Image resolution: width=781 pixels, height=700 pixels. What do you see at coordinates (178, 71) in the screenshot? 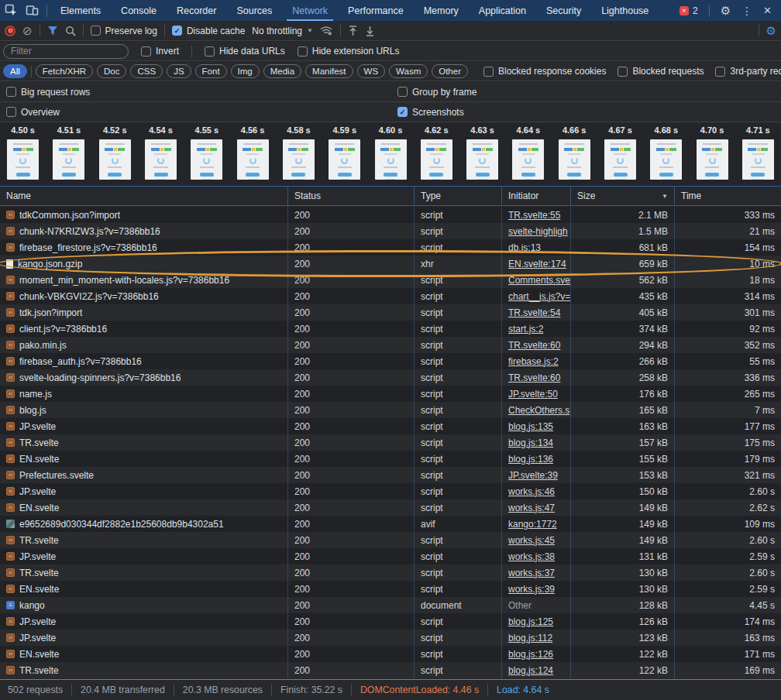
I see `filter-chip-js: JS` at bounding box center [178, 71].